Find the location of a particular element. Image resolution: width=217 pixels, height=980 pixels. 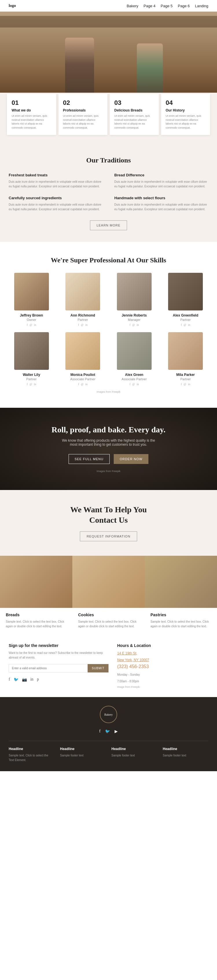

nav-landing: Landing is located at coordinates (201, 6).